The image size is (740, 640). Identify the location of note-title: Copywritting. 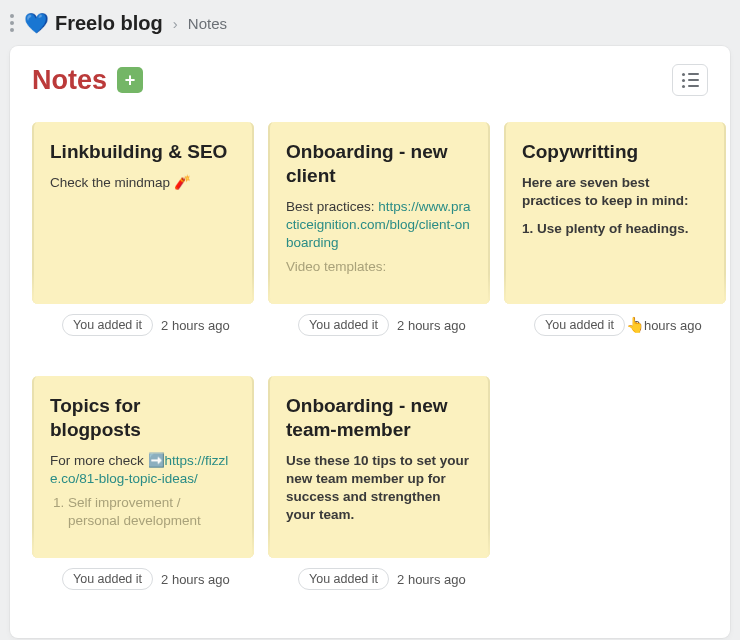
(615, 152).